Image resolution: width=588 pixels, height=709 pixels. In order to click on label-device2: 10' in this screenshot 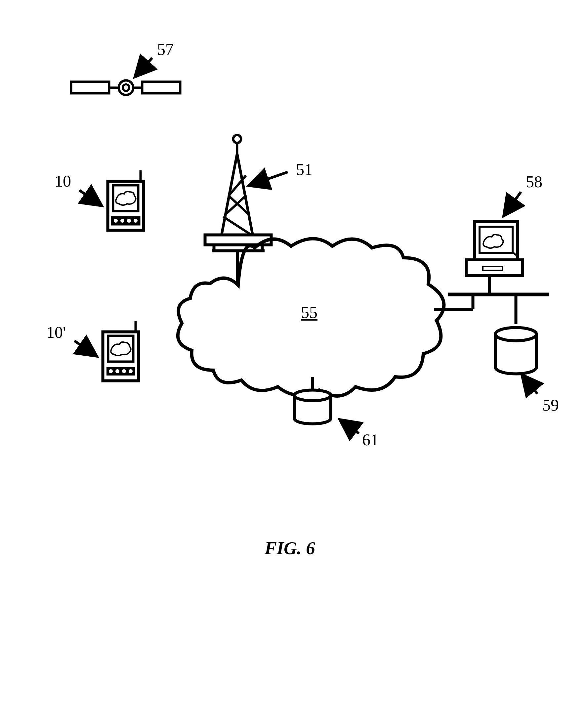, I will do `click(56, 332)`.